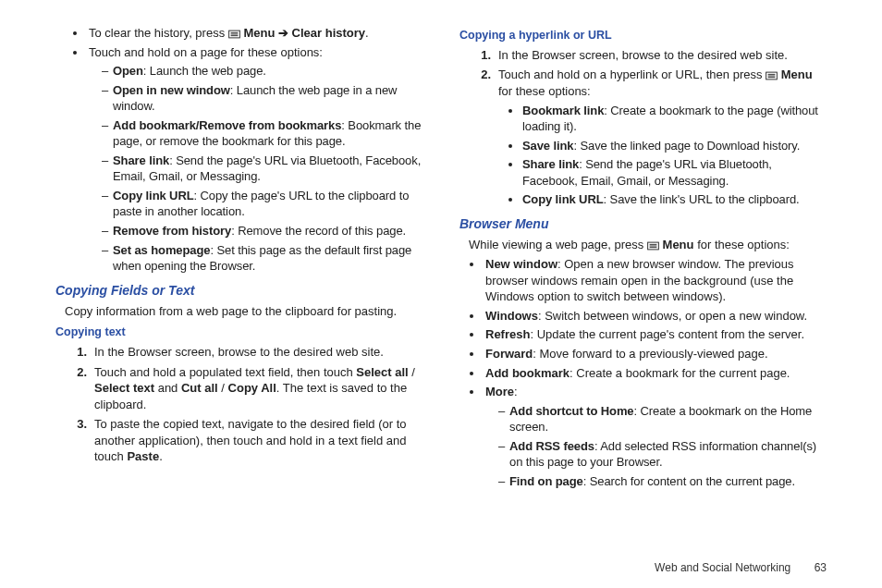 The image size is (882, 588). What do you see at coordinates (741, 568) in the screenshot?
I see `page-footer: Web and Social Networking 63` at bounding box center [741, 568].